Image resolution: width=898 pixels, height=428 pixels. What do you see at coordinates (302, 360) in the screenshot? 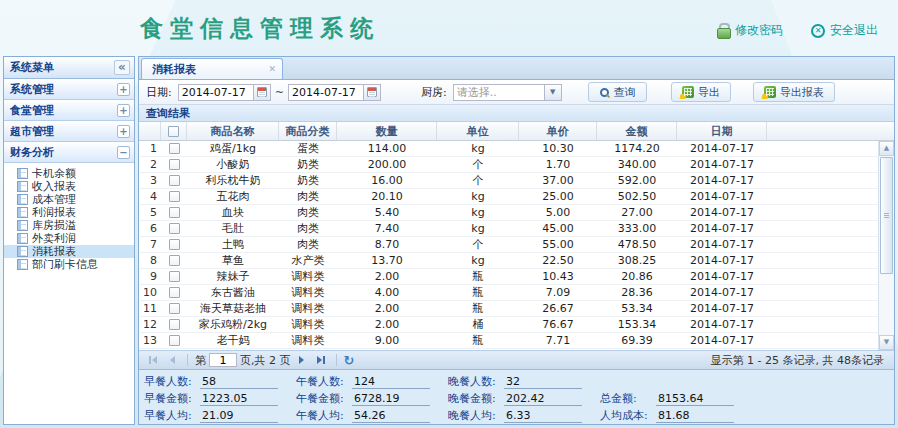
I see `next-page-button` at bounding box center [302, 360].